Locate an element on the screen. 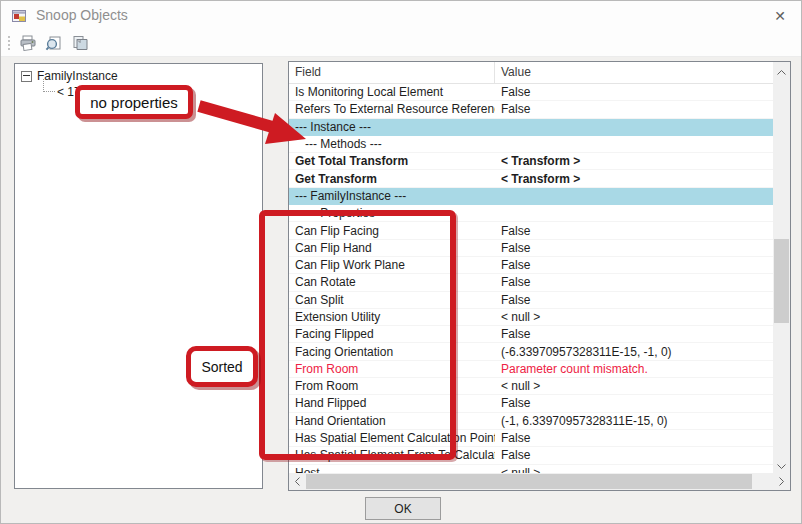  field-cell: Can Flip Hand is located at coordinates (392, 248).